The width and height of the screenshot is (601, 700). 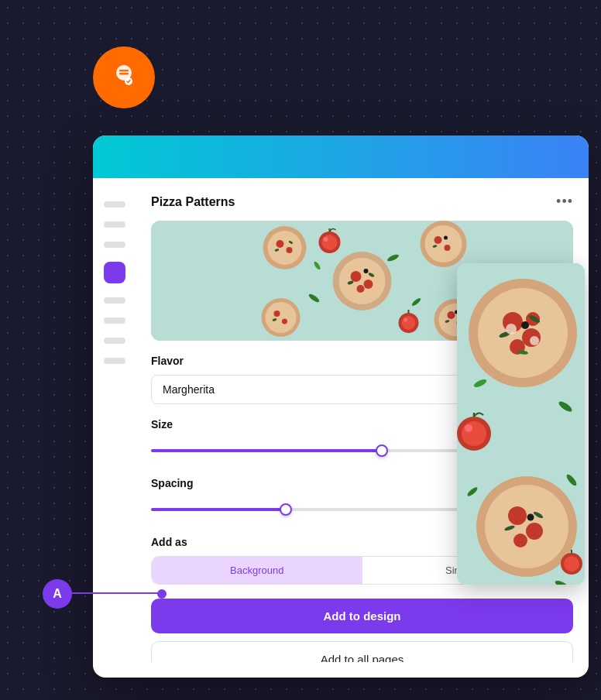 What do you see at coordinates (116, 593) in the screenshot?
I see `connector-line` at bounding box center [116, 593].